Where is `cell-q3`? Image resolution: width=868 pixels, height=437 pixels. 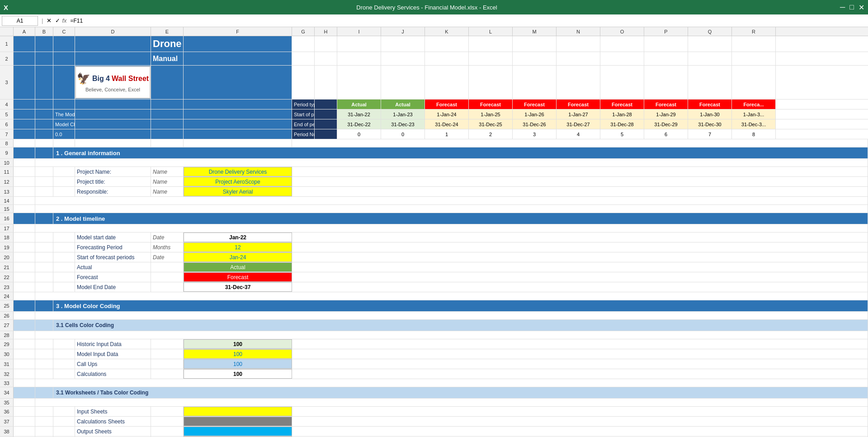
cell-q3 is located at coordinates (710, 82).